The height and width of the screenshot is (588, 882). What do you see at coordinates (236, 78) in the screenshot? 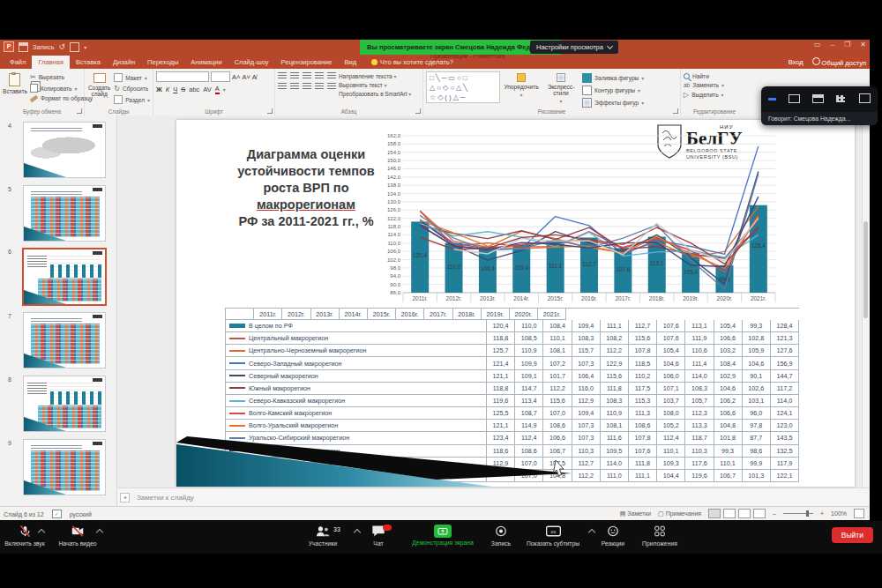
I see `grow-font-button: A˄` at bounding box center [236, 78].